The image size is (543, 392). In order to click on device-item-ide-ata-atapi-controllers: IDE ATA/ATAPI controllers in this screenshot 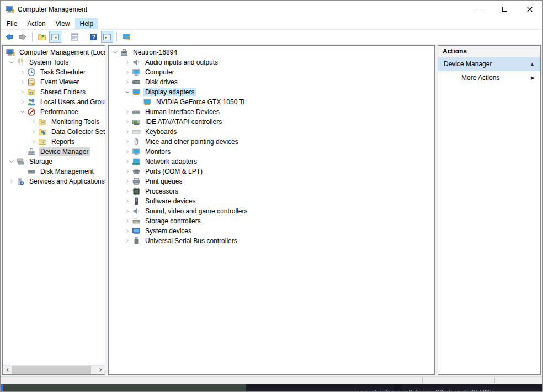, I will do `click(272, 122)`.